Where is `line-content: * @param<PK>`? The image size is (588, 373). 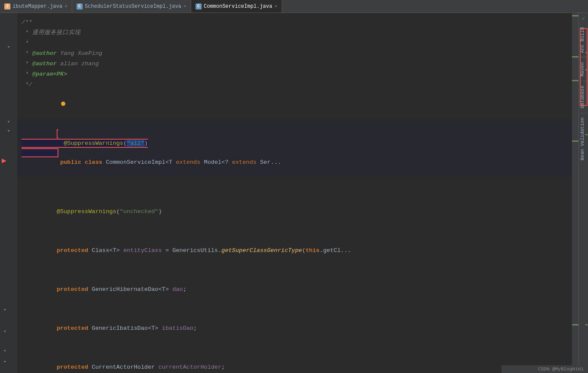
line-content: * @param<PK> is located at coordinates (295, 74).